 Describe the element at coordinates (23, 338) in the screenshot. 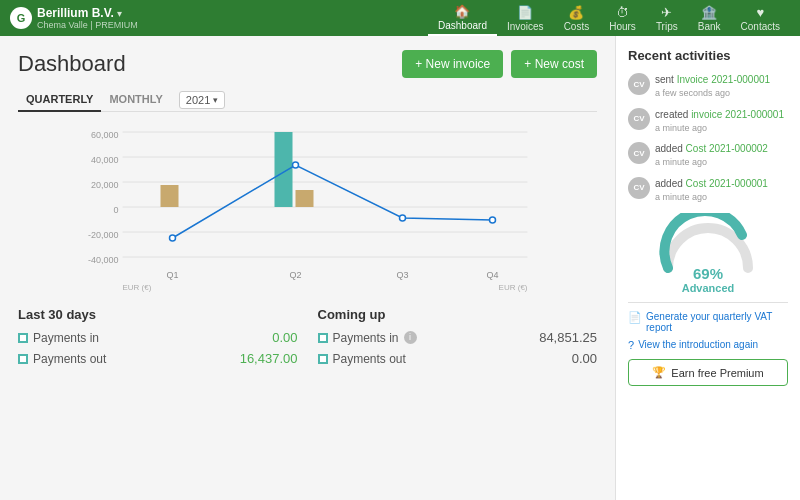

I see `payments-in-dot` at that location.